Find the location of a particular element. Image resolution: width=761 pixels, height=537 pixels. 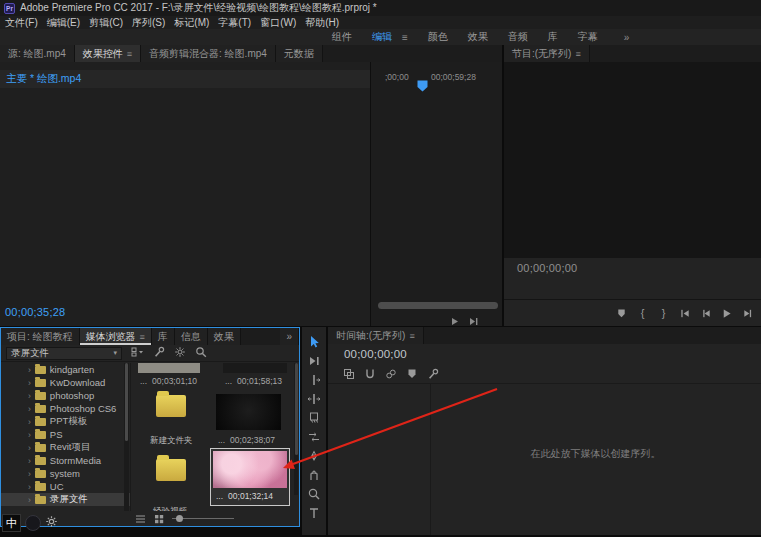

tab-timeline: 时间轴:(无序列) ≡ is located at coordinates (376, 336).